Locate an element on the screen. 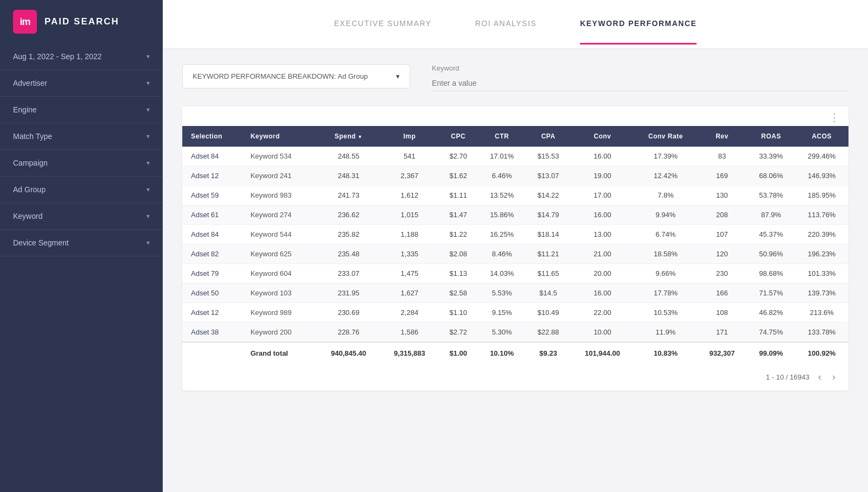 This screenshot has width=868, height=492. footer-cell-6: $9.23 is located at coordinates (548, 353).